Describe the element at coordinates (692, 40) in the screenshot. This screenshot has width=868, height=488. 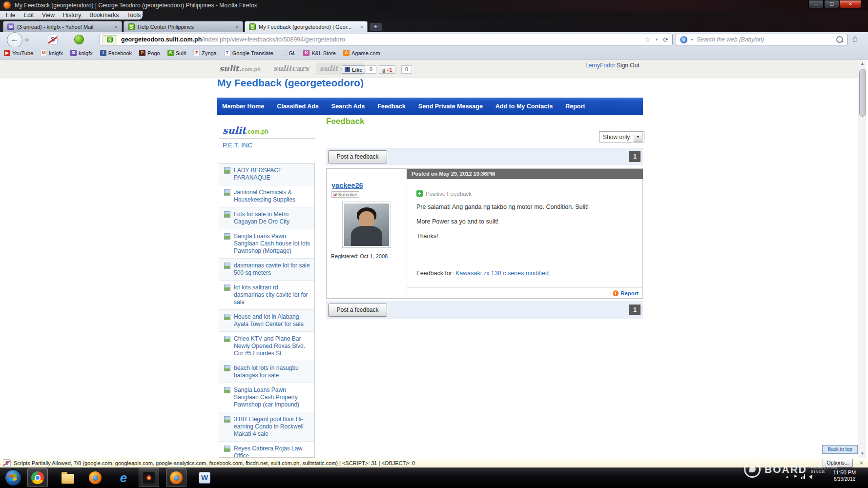
I see `search-engine-dropdown-icon: ▼` at that location.